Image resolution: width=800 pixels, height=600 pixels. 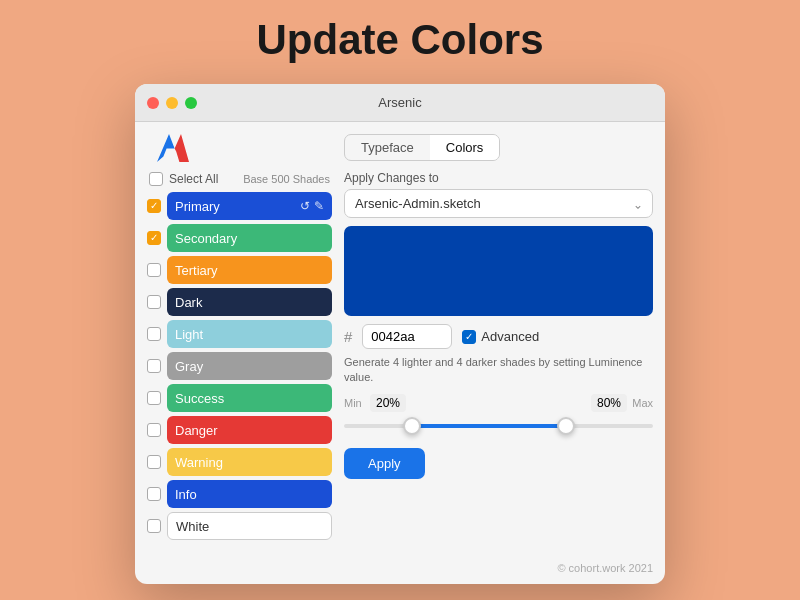 I want to click on select-all-left: Select All, so click(x=184, y=179).